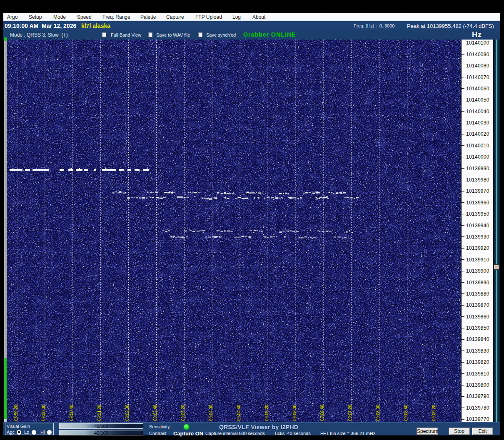 The width and height of the screenshot is (504, 440). What do you see at coordinates (295, 413) in the screenshot?
I see `svg-text: 09:06:00` at bounding box center [295, 413].